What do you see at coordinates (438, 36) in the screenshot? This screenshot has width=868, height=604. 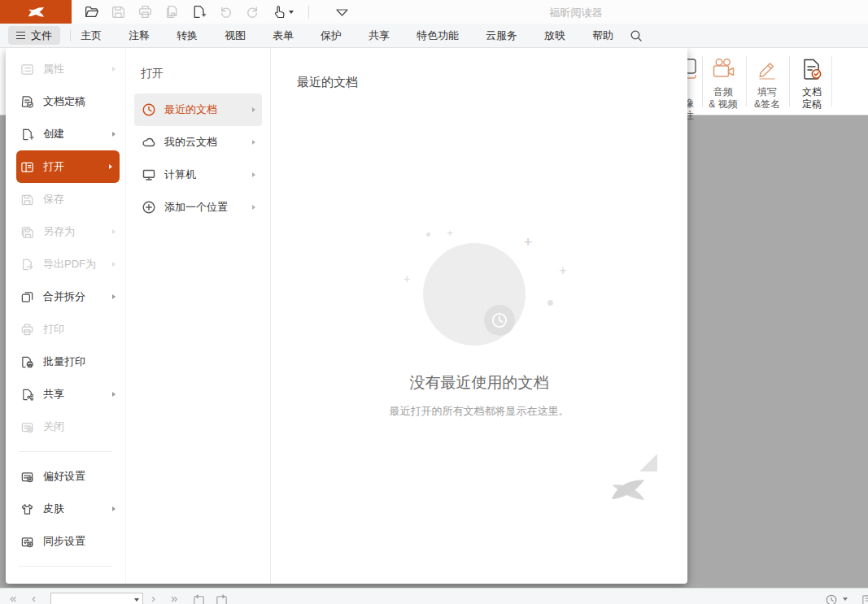 I see `tab-features: 特色功能` at bounding box center [438, 36].